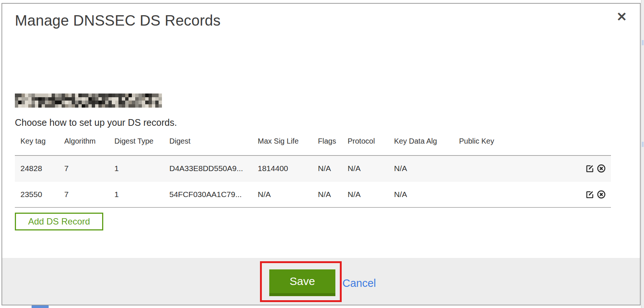 This screenshot has width=644, height=308. I want to click on cell-digest-type: 1, so click(136, 168).